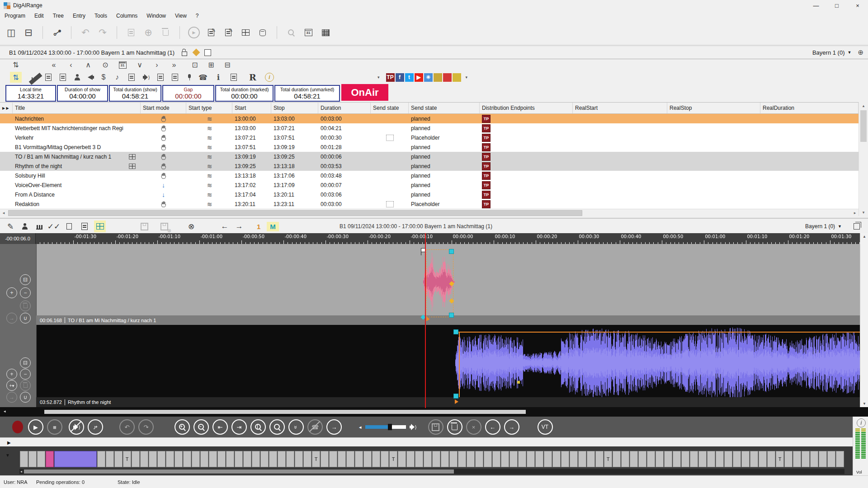  What do you see at coordinates (316, 459) in the screenshot?
I see `hour-block-top: T` at bounding box center [316, 459].